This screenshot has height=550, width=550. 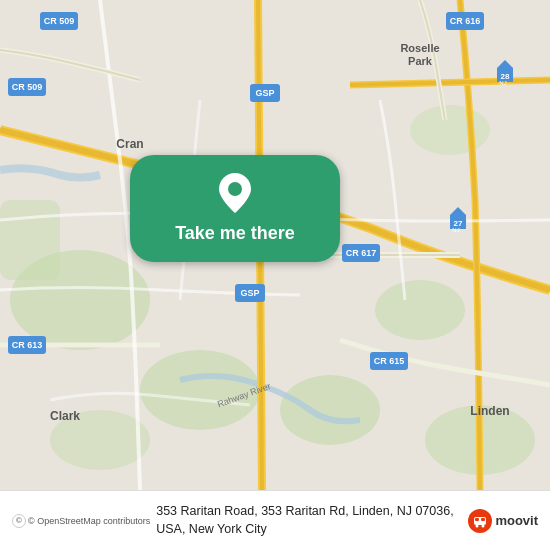 What do you see at coordinates (235, 208) in the screenshot?
I see `take-me-there-button: Take me there` at bounding box center [235, 208].